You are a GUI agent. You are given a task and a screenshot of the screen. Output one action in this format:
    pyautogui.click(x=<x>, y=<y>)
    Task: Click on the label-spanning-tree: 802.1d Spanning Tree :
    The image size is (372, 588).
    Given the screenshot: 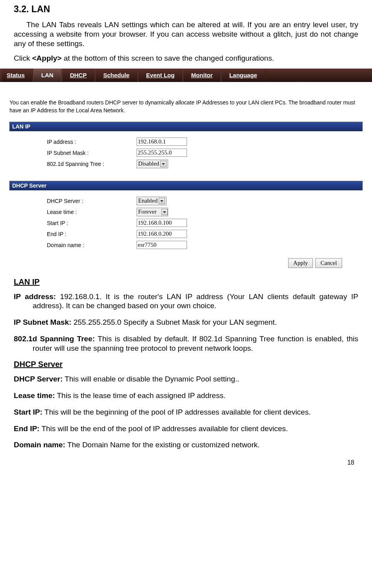 What is the action you would take?
    pyautogui.click(x=92, y=164)
    